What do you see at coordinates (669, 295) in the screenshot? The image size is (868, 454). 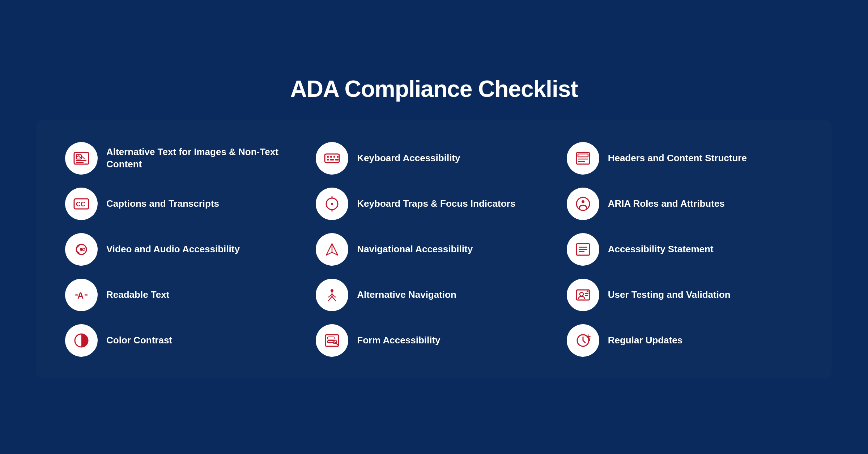 I see `item-label-testing: User Testing and Validation` at bounding box center [669, 295].